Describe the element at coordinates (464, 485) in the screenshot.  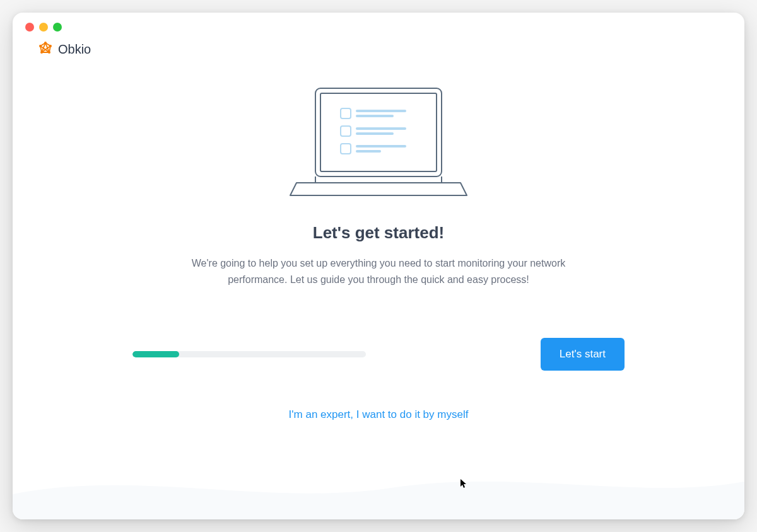
I see `mouse-cursor-icon` at that location.